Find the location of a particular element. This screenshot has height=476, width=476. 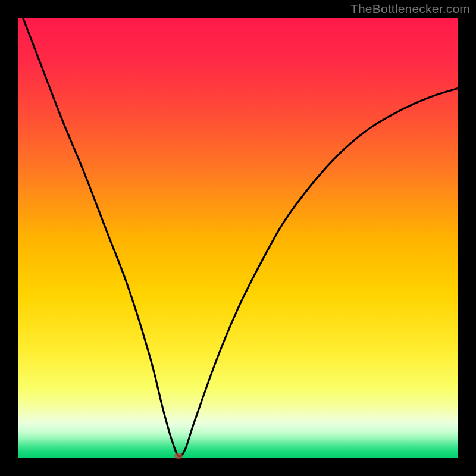

watermark-text: TheBottlenecker.com is located at coordinates (411, 9).